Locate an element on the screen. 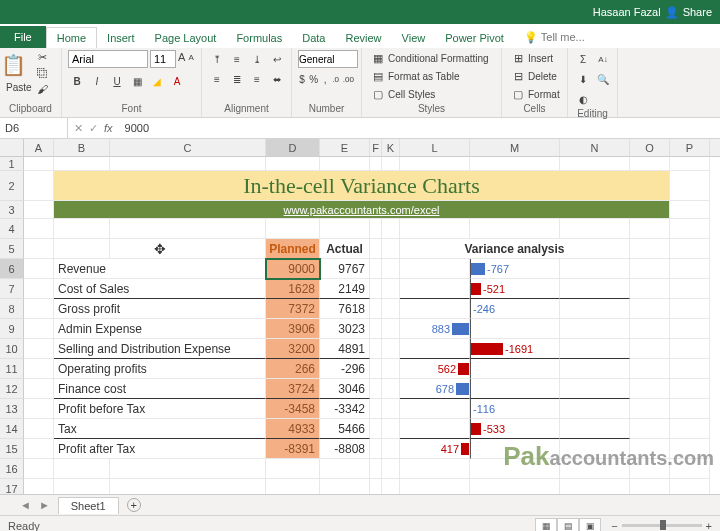 Image resolution: width=720 pixels, height=531 pixels. variance-right: -521 is located at coordinates (515, 289).